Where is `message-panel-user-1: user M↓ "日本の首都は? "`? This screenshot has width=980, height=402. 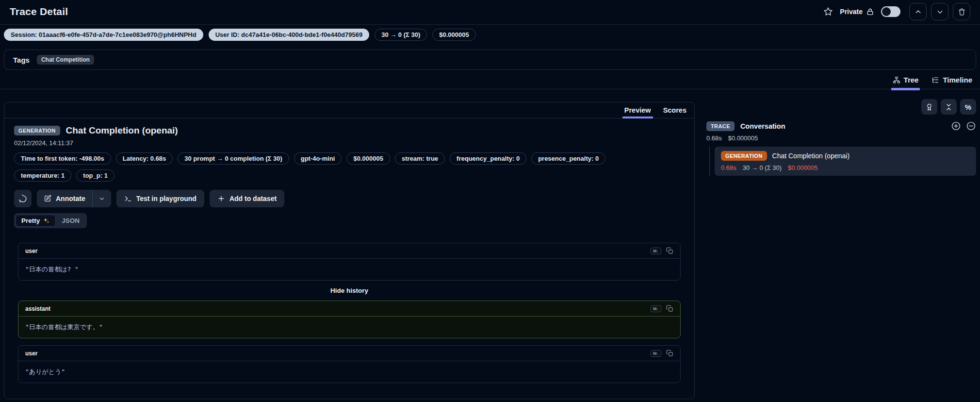
message-panel-user-1: user M↓ "日本の首都は? " is located at coordinates (349, 262).